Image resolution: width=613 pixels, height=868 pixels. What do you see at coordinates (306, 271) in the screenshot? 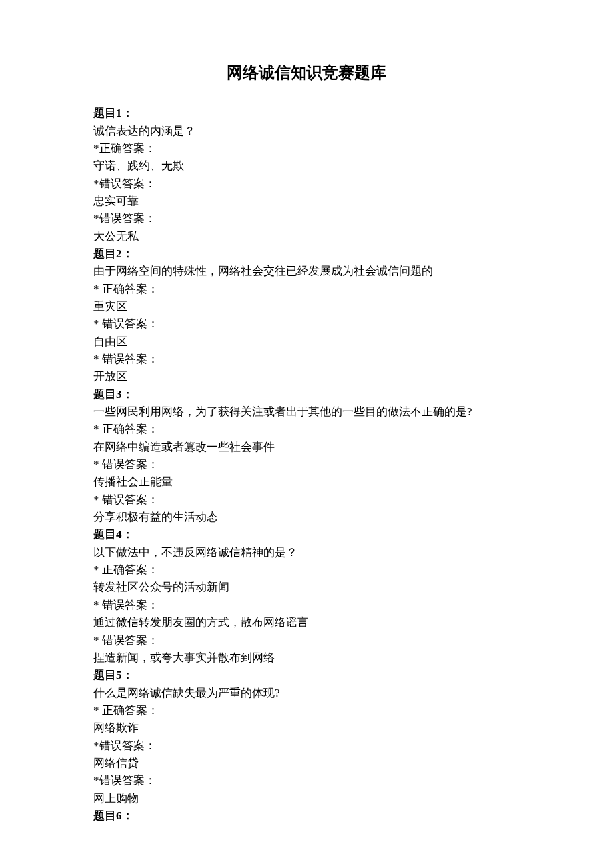
I see `question-prompt: 由于网络空间的特殊性，网络社会交往已经发展成为社会诚信问题的` at bounding box center [306, 271].